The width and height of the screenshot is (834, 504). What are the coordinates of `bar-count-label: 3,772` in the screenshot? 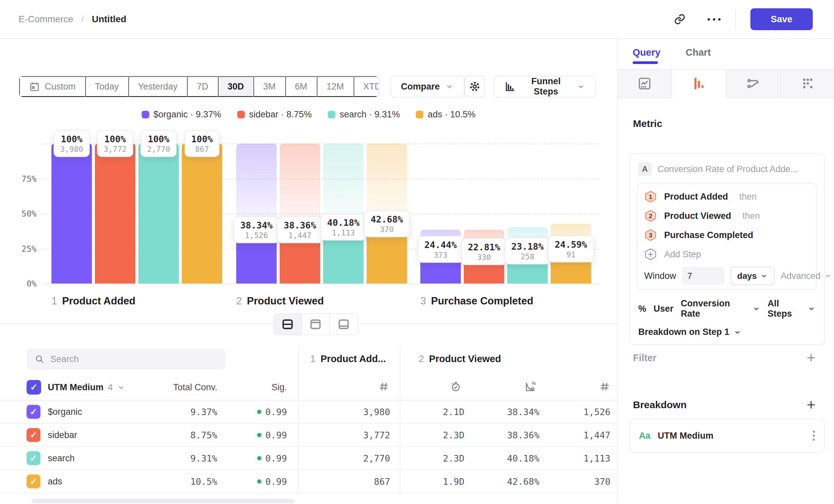 It's located at (115, 149).